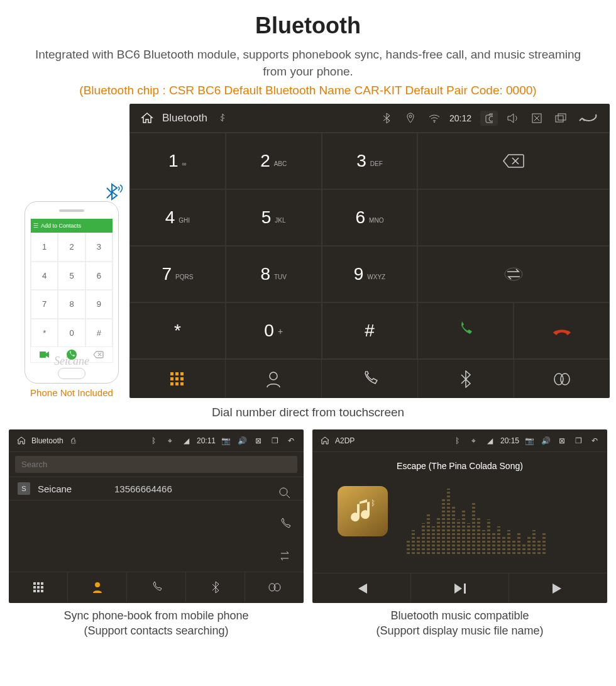  What do you see at coordinates (460, 589) in the screenshot?
I see `play-pause-button` at bounding box center [460, 589].